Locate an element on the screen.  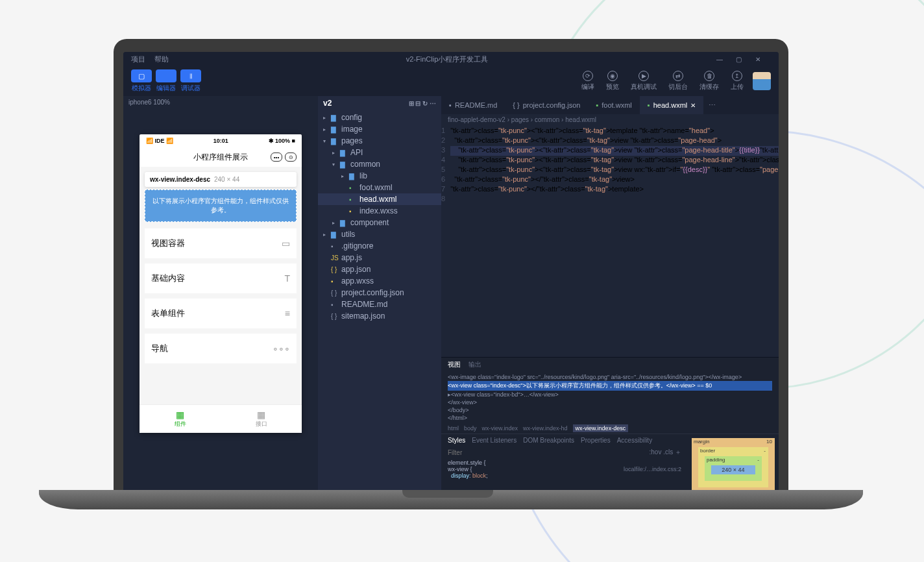
dom-crumb: html is located at coordinates (453, 428).